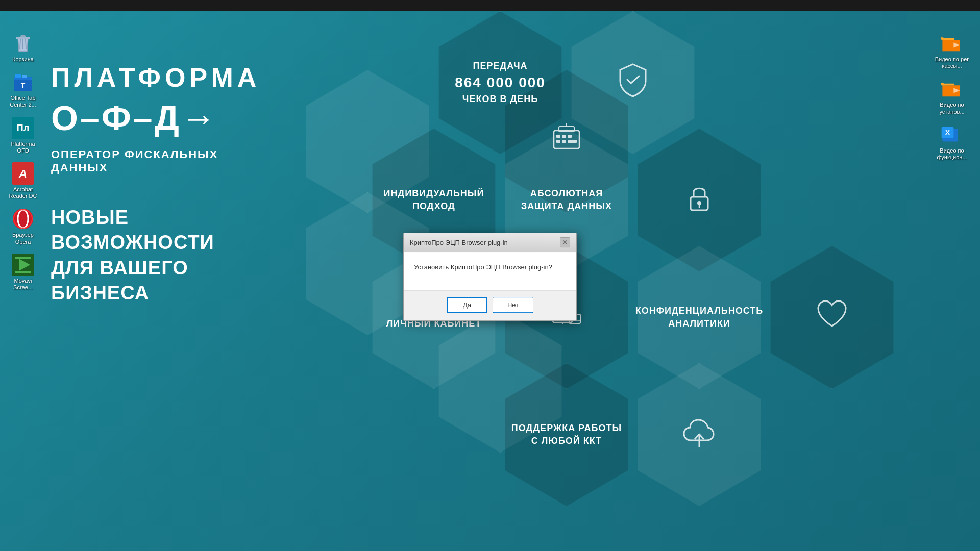  I want to click on modal-yes-button: Да, so click(467, 305).